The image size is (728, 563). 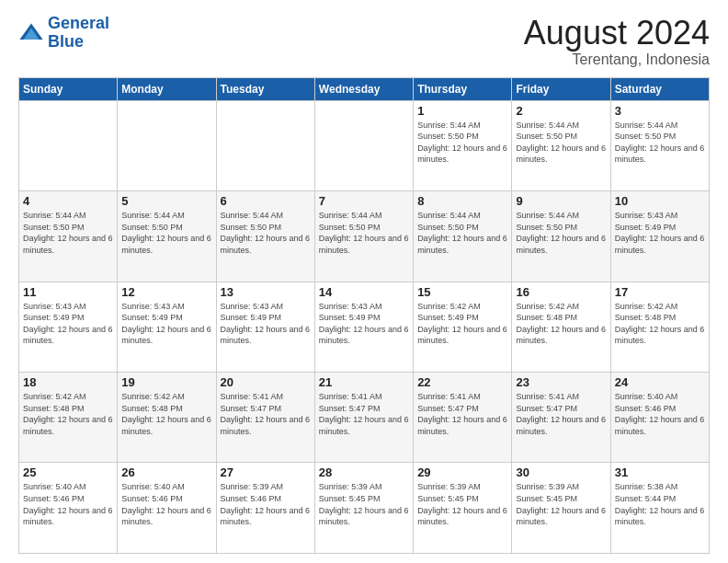 What do you see at coordinates (364, 236) in the screenshot?
I see `calendar-cell: 7Sunrise: 5:44 AM Sunset: 5:50 PM Daylig…` at bounding box center [364, 236].